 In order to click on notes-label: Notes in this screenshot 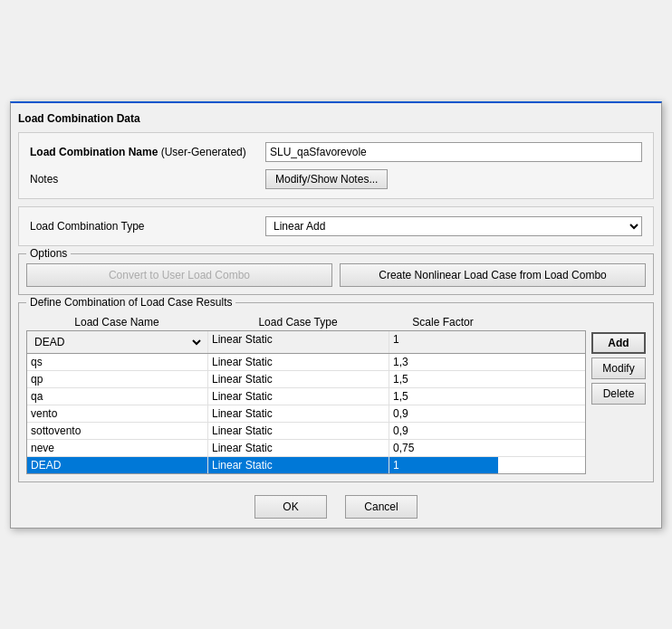, I will do `click(148, 179)`.